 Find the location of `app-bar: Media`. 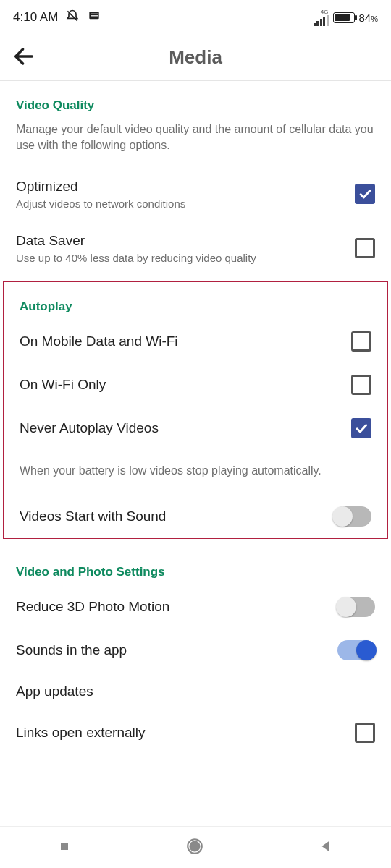

app-bar: Media is located at coordinates (196, 58).